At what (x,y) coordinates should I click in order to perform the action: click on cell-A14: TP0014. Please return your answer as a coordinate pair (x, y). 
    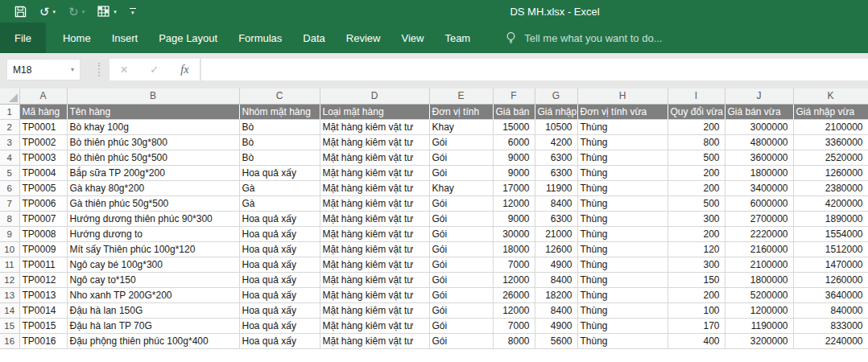
    Looking at the image, I should click on (43, 311).